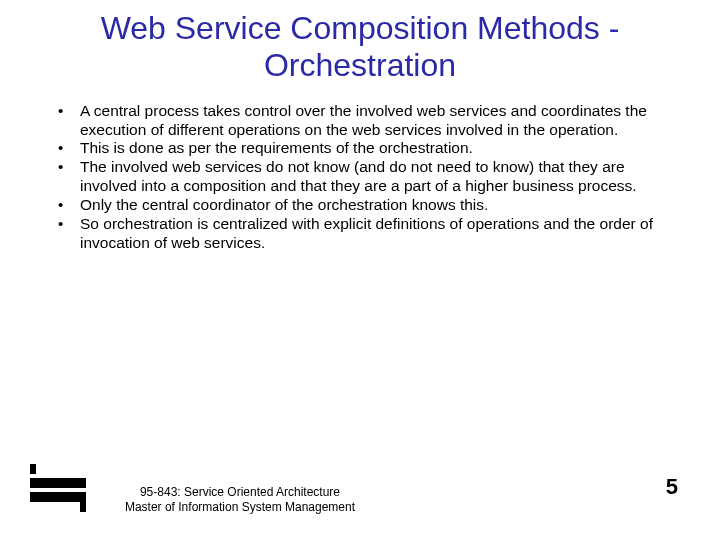  Describe the element at coordinates (240, 500) in the screenshot. I see `footer-text: 95-843: Service Oriented Architecture Ma…` at that location.